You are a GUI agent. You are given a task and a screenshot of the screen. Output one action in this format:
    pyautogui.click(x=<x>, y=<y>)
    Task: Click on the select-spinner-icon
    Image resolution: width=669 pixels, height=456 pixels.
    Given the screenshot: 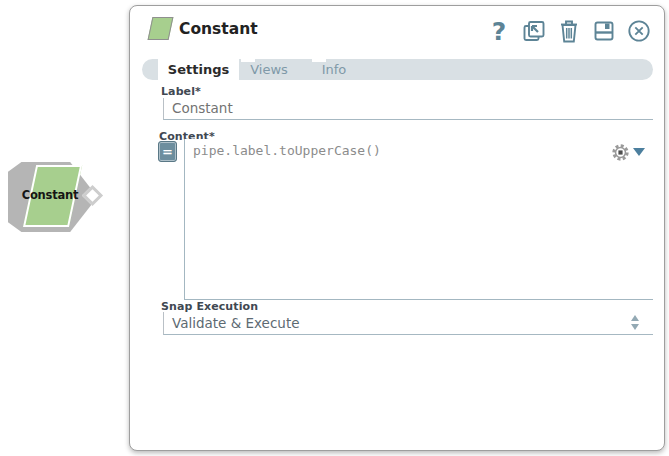 What is the action you would take?
    pyautogui.click(x=635, y=322)
    